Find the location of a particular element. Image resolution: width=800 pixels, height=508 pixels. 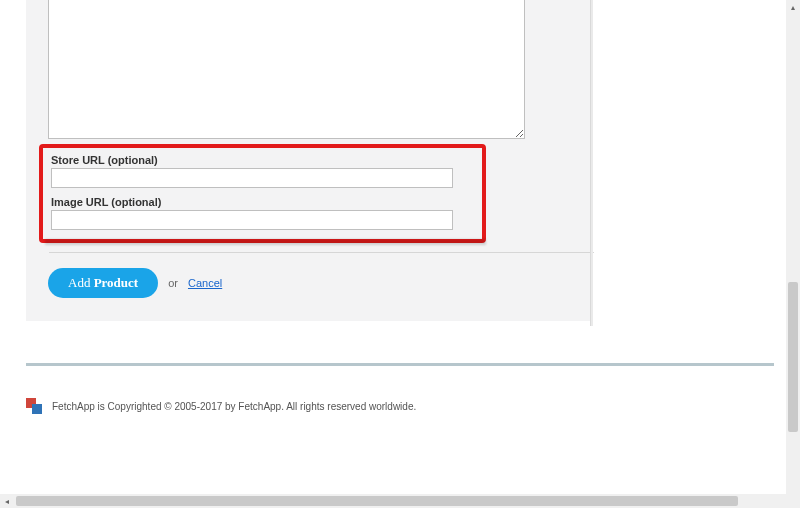

add-product-button: Add Product is located at coordinates (103, 283).